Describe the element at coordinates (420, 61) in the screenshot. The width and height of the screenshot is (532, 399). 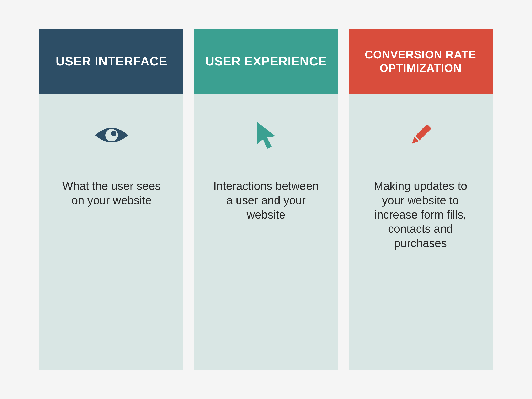
I see `column-header: CONVERSION RATE OPTIMIZATION` at that location.